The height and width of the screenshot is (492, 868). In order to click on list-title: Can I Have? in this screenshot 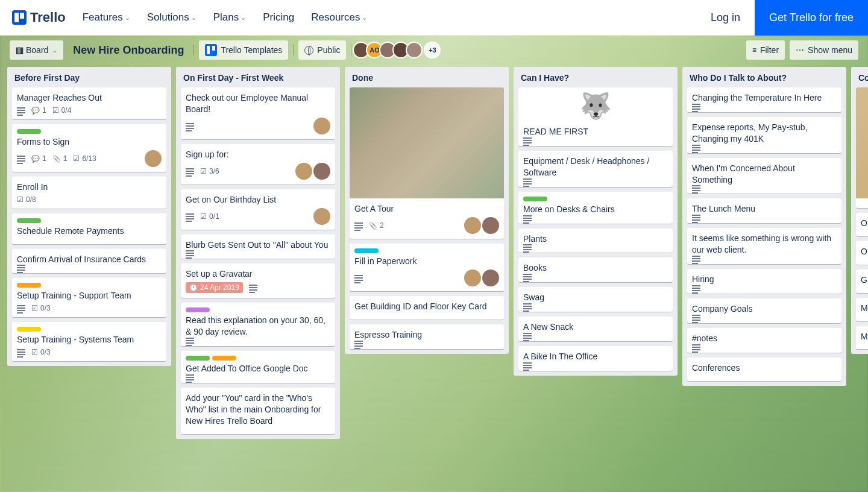, I will do `click(596, 77)`.